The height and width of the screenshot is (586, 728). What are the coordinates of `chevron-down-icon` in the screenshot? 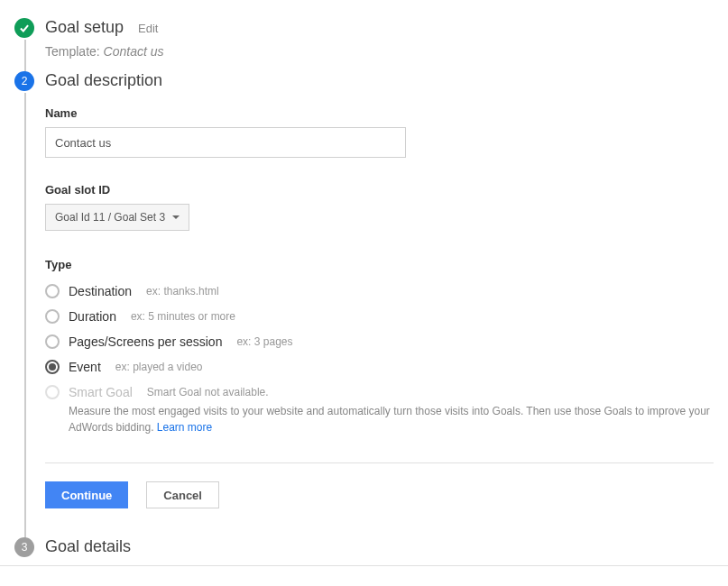 It's located at (176, 217).